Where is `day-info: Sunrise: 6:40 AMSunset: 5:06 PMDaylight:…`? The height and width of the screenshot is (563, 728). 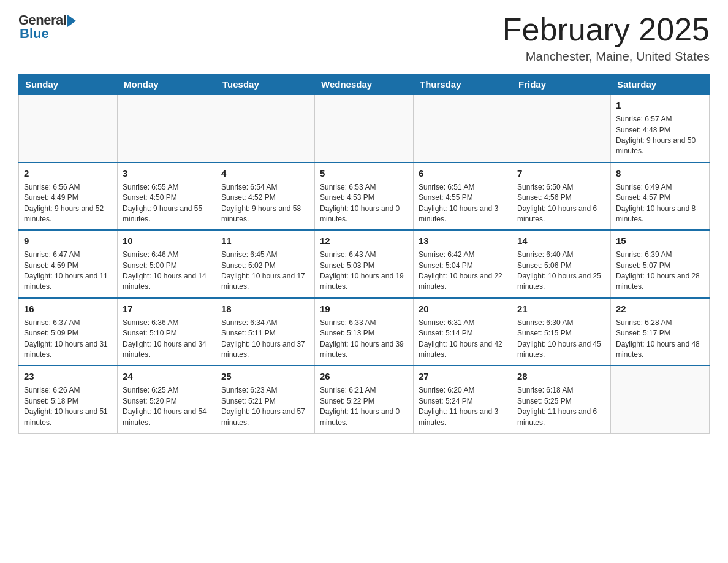
day-info: Sunrise: 6:40 AMSunset: 5:06 PMDaylight:… is located at coordinates (561, 271).